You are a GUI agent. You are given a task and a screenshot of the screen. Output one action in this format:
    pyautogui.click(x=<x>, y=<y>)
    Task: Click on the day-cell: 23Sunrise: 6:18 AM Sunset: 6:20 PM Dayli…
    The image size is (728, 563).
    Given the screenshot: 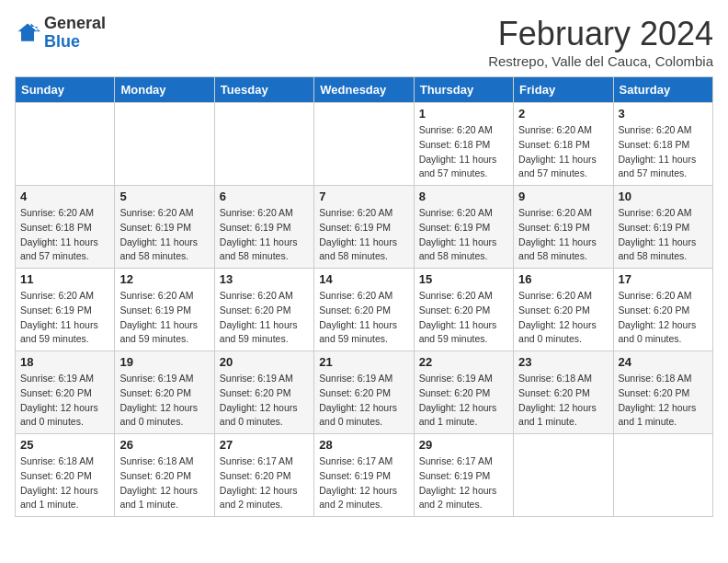 What is the action you would take?
    pyautogui.click(x=563, y=393)
    